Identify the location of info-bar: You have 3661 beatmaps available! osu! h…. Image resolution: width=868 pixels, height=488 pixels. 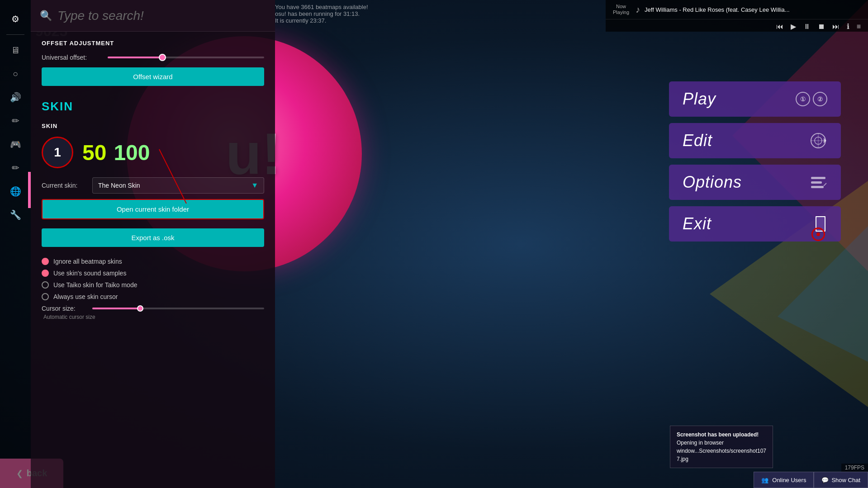
(436, 14).